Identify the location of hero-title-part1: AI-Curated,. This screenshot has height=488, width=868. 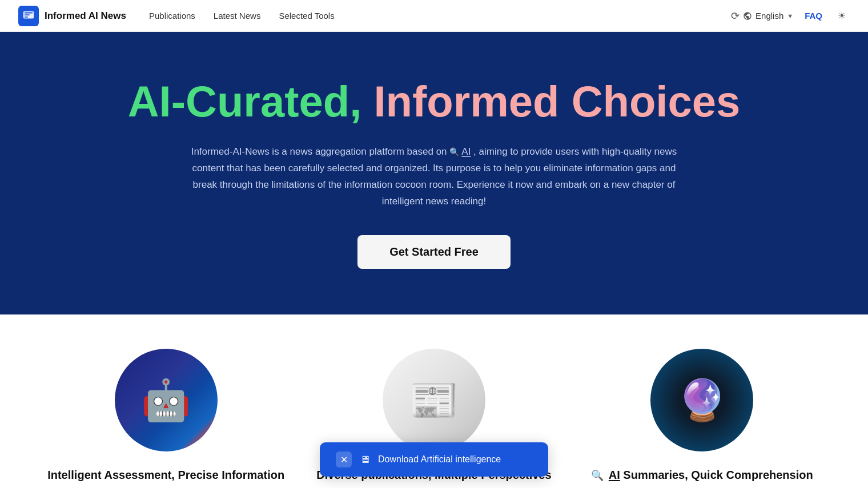
(245, 102).